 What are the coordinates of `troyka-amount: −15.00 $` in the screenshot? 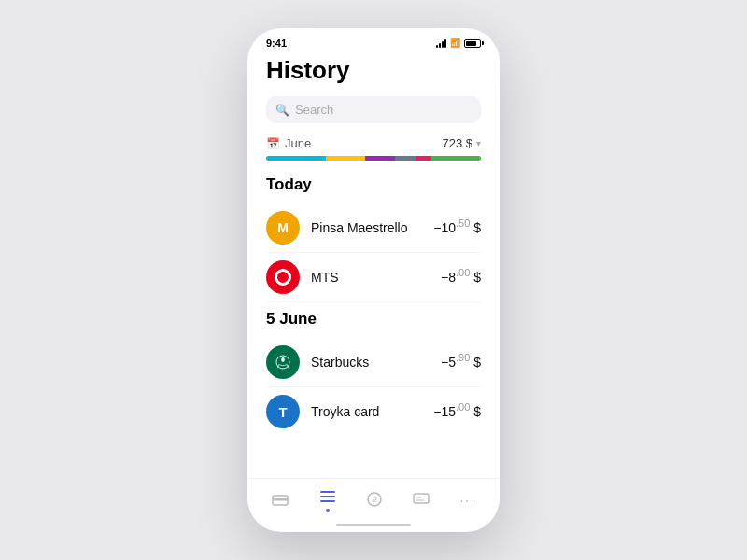 It's located at (458, 412).